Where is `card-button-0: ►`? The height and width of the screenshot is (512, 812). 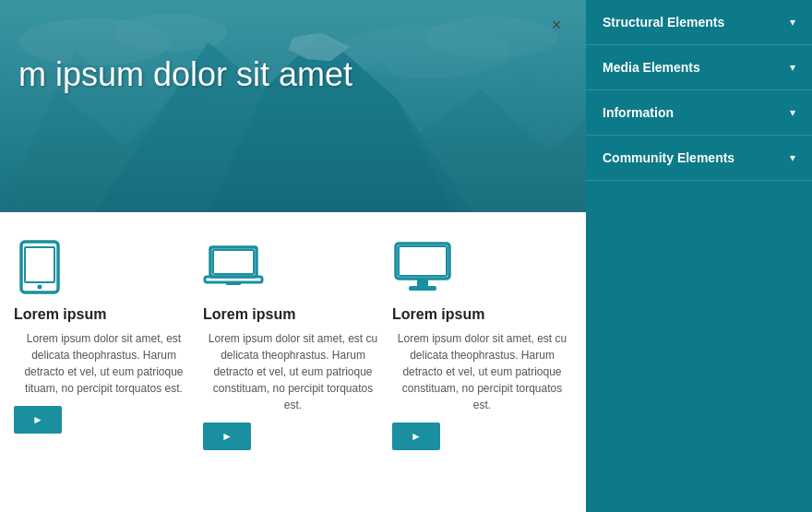
card-button-0: ► is located at coordinates (38, 420).